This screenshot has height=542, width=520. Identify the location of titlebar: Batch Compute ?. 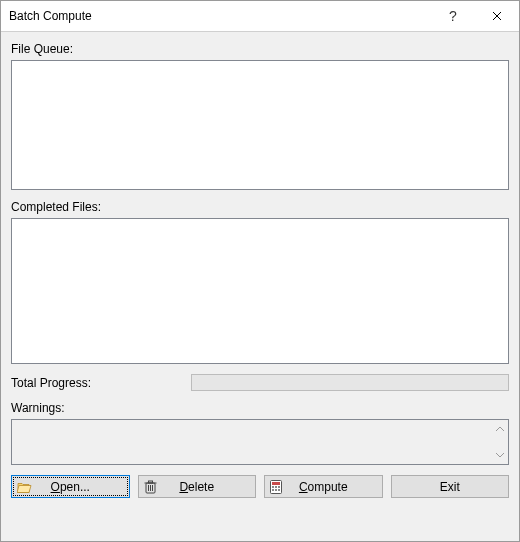
(260, 16).